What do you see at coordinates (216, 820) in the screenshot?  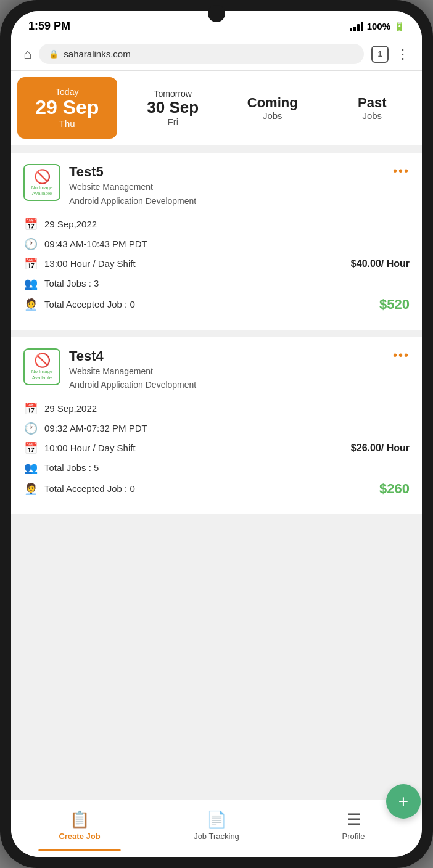 I see `job-tracking-icon: 📄` at bounding box center [216, 820].